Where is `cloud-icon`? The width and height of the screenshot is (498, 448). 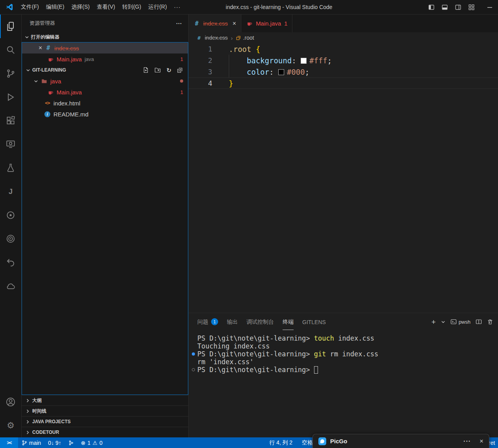 cloud-icon is located at coordinates (11, 286).